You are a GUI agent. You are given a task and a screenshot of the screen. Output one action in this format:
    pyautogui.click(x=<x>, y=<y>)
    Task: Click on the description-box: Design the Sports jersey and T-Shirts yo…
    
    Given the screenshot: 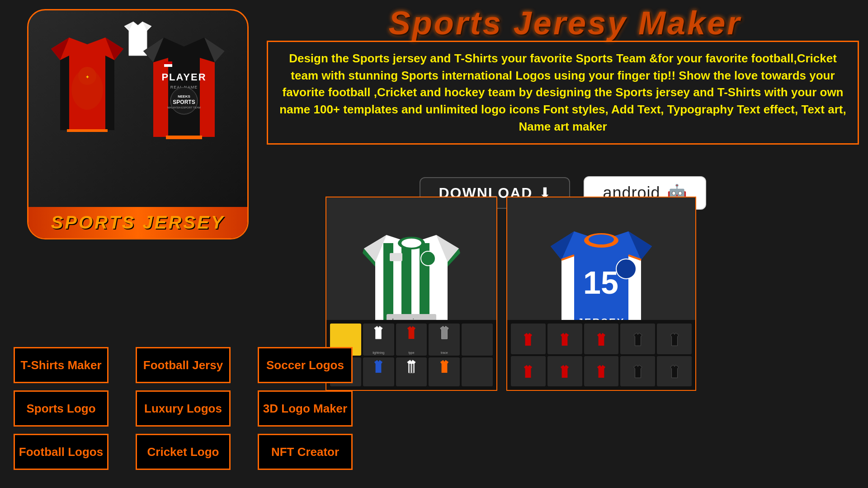 What is the action you would take?
    pyautogui.click(x=563, y=93)
    